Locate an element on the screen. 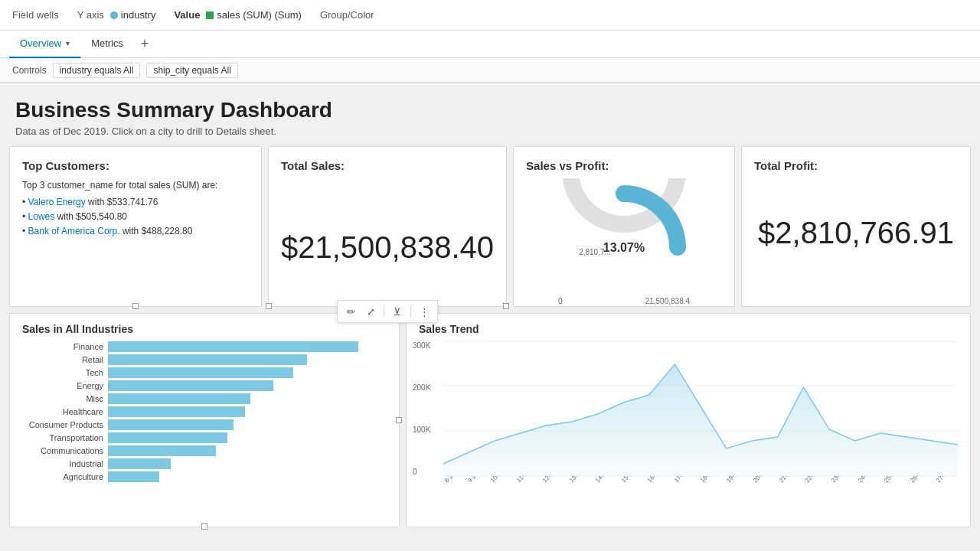 This screenshot has width=980, height=551. x-label: 15-2017 is located at coordinates (634, 483).